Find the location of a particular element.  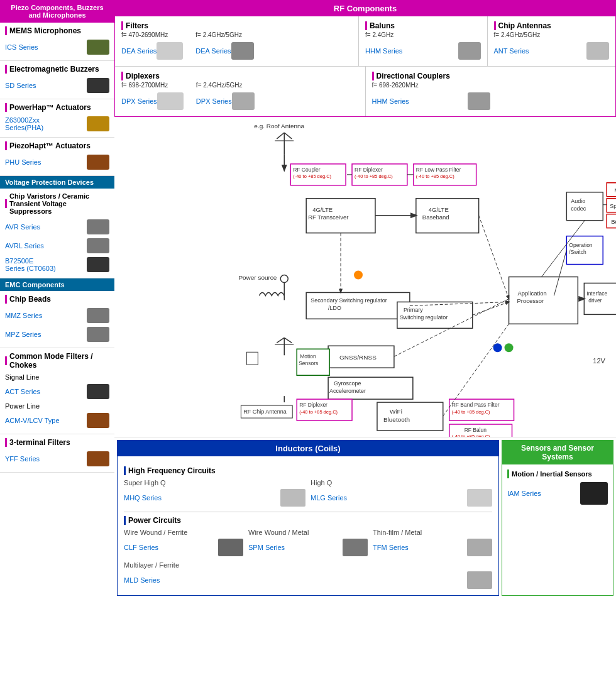

hhm-link-1: HHM Series is located at coordinates (383, 51).